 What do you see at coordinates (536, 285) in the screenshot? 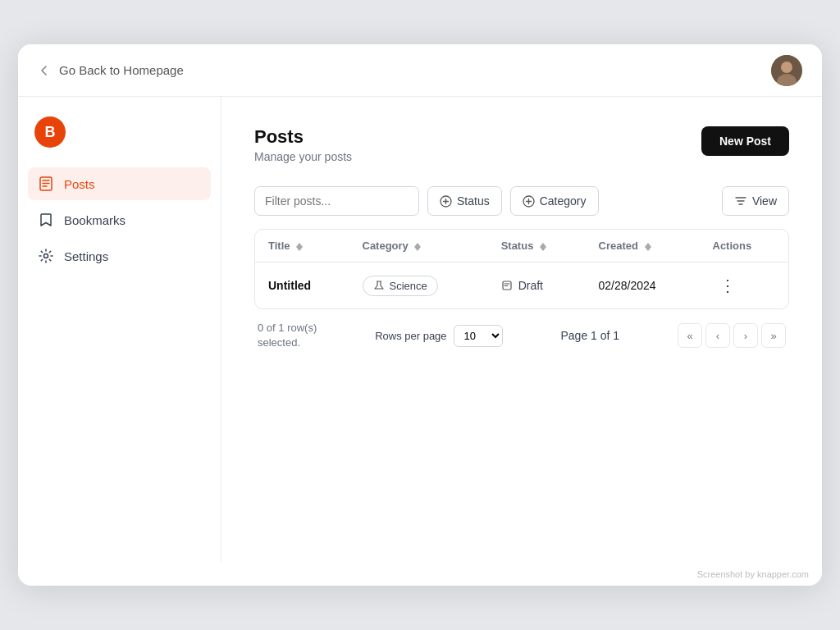
I see `cell-status: Draft` at bounding box center [536, 285].